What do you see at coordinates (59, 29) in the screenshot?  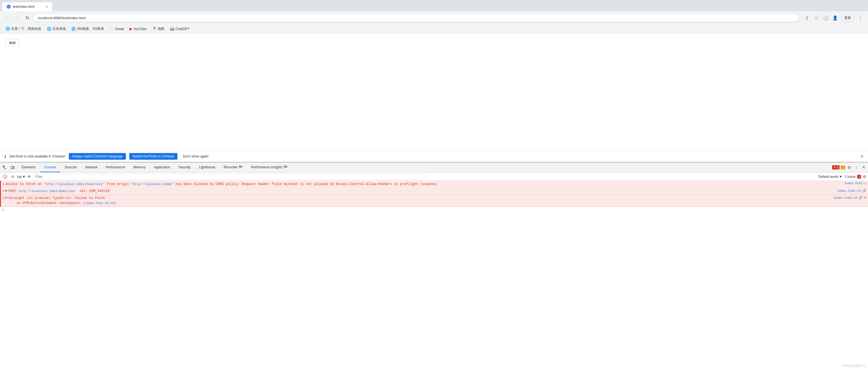 I see `bookmark-jd-label: 京东商城` at bounding box center [59, 29].